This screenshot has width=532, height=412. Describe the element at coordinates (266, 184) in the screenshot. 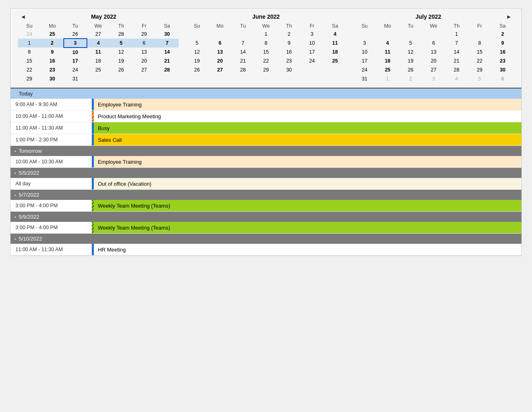

I see `agenda-row: All dayOut of office (Vacation)` at that location.